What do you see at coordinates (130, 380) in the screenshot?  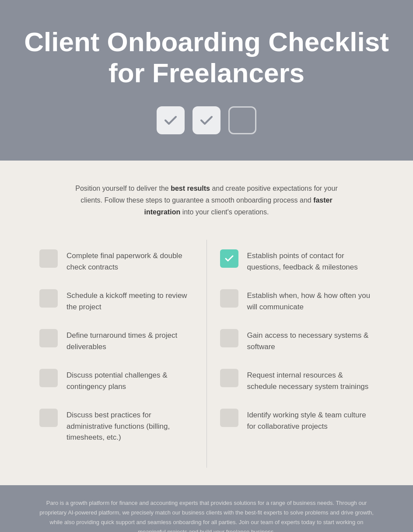 I see `item-text-l4: Discuss potential challenges & contingen…` at bounding box center [130, 380].